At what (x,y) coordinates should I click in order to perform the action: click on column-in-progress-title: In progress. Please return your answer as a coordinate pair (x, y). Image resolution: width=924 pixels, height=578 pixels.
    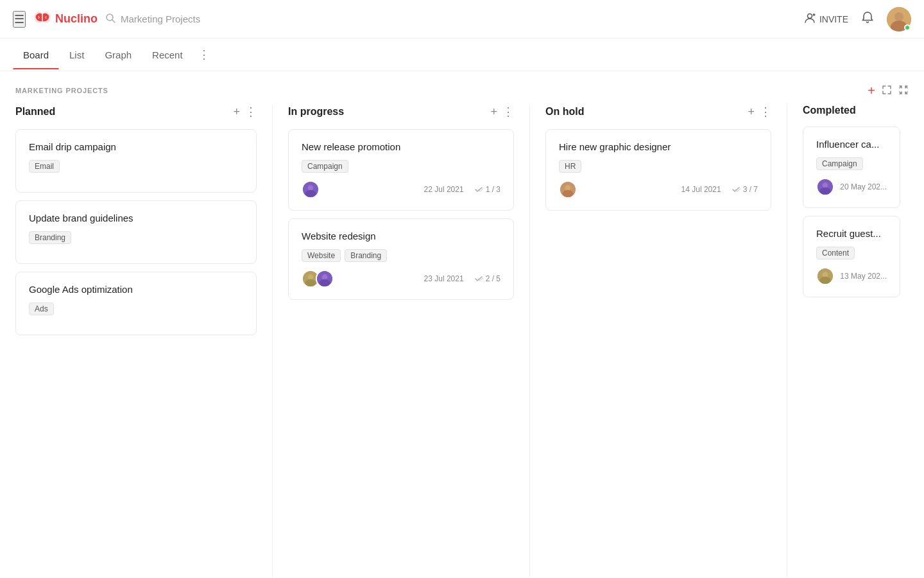
    Looking at the image, I should click on (316, 112).